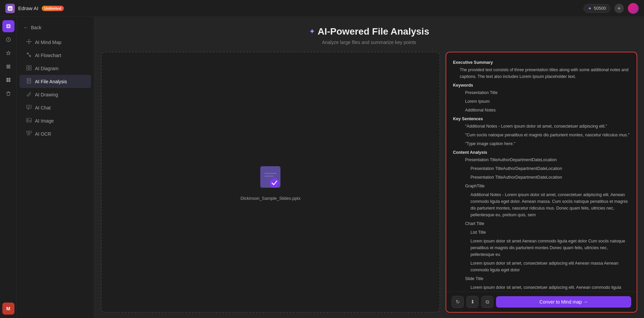 The width and height of the screenshot is (644, 318). What do you see at coordinates (550, 177) in the screenshot?
I see `content-item-3: Presentation TitleAuthorDepartmentDateLo…` at bounding box center [550, 177].